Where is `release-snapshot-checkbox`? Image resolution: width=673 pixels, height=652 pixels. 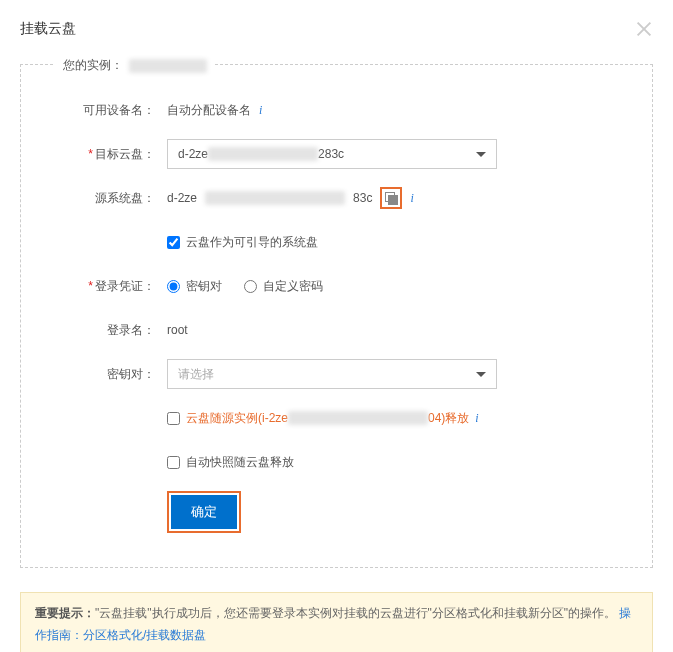
release-snapshot-checkbox is located at coordinates (174, 462).